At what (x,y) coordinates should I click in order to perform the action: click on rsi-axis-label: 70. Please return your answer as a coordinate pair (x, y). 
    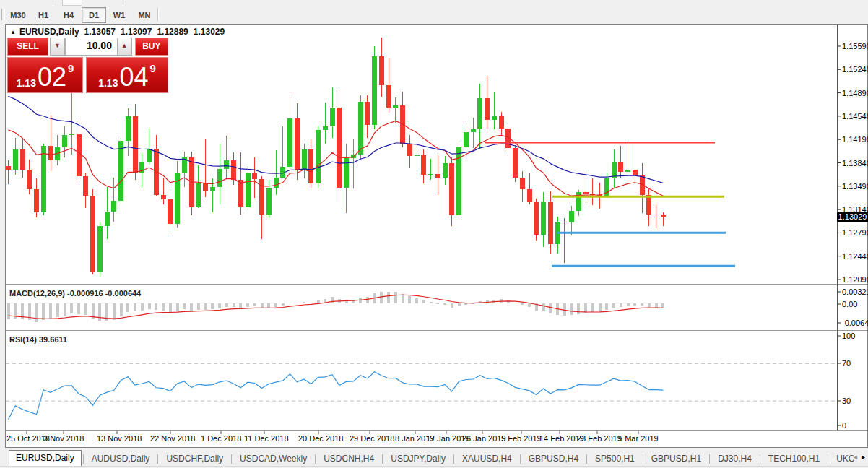
    Looking at the image, I should click on (846, 363).